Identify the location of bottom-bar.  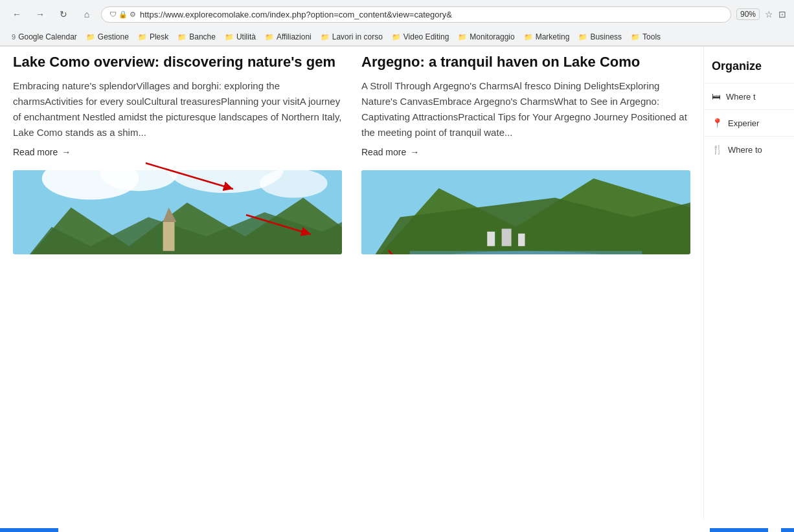
(397, 530).